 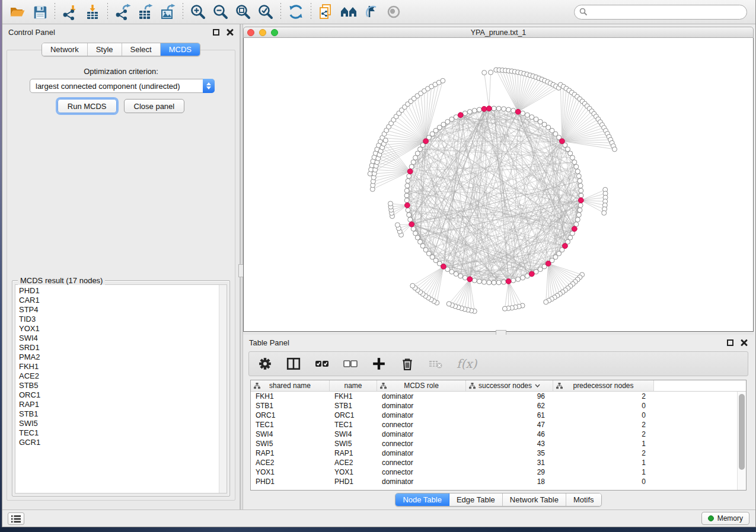 What do you see at coordinates (123, 300) in the screenshot?
I see `result-node-item: CAR1` at bounding box center [123, 300].